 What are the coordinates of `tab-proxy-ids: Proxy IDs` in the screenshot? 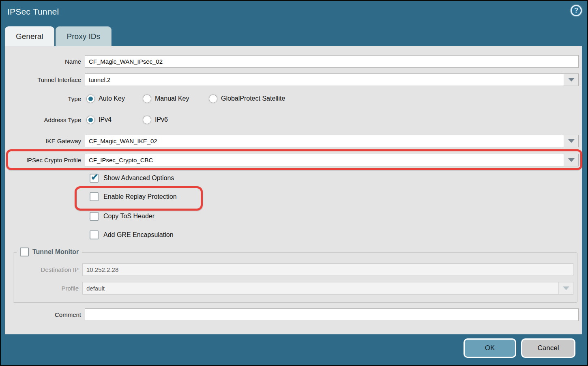 It's located at (84, 37).